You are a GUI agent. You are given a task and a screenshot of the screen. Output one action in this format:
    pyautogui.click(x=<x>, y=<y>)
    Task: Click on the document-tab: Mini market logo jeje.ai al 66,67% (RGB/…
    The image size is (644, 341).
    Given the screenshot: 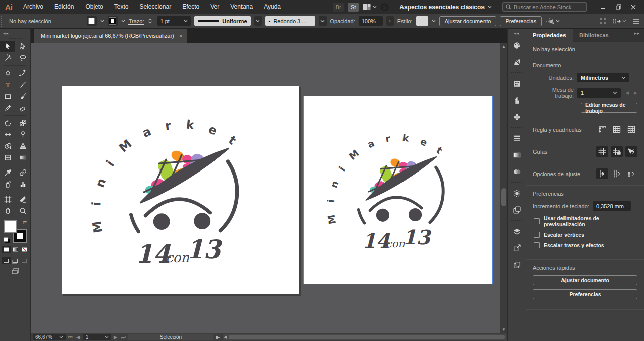 What is the action you would take?
    pyautogui.click(x=111, y=36)
    